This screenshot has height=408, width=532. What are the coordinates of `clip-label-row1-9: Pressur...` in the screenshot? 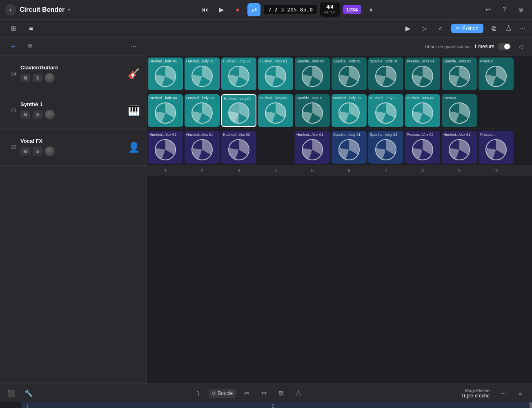 It's located at (496, 61).